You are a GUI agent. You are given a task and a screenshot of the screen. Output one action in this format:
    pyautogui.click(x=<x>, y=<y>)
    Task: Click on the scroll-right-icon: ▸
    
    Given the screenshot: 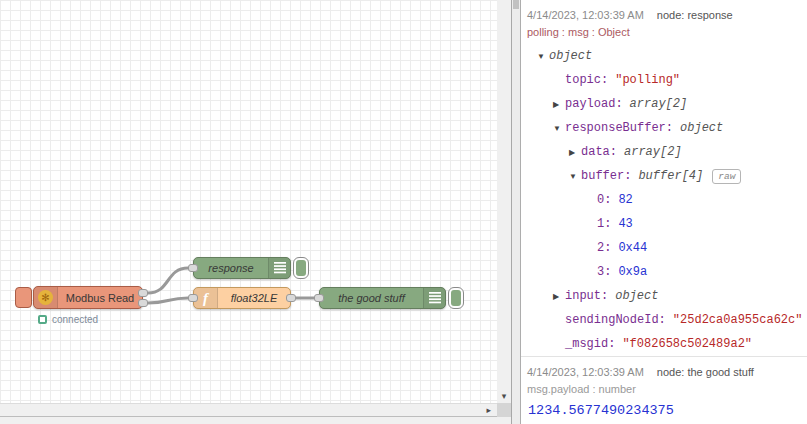 What is the action you would take?
    pyautogui.click(x=488, y=410)
    